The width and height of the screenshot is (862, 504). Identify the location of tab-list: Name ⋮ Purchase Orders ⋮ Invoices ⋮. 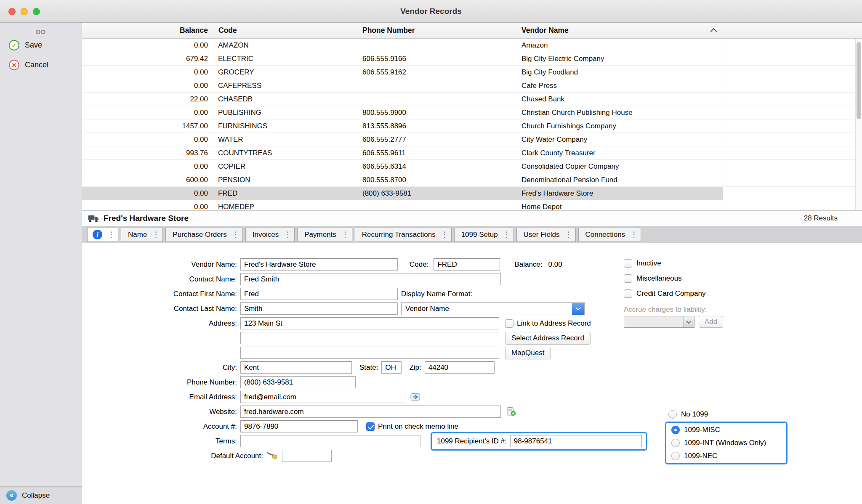
(382, 235).